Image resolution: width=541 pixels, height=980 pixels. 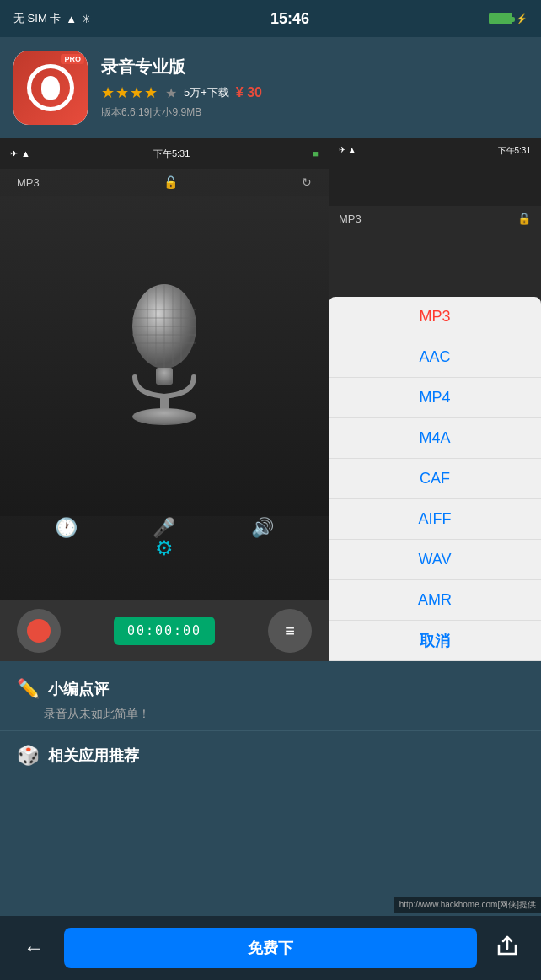 I want to click on ss-right-status-left: ✈ ▲, so click(x=347, y=151).